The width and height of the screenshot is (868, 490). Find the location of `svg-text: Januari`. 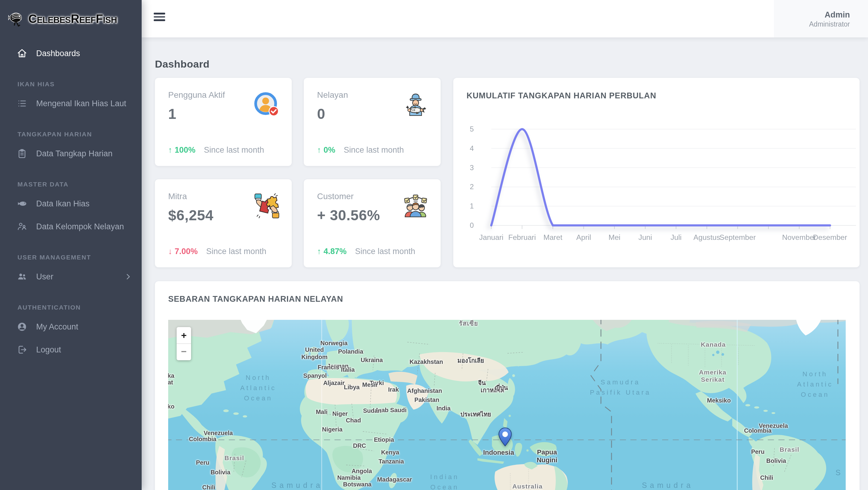

svg-text: Januari is located at coordinates (491, 237).